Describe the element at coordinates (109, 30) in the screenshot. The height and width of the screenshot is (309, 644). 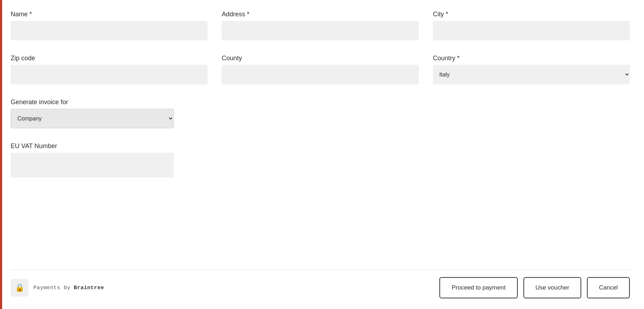
I see `name-input` at that location.